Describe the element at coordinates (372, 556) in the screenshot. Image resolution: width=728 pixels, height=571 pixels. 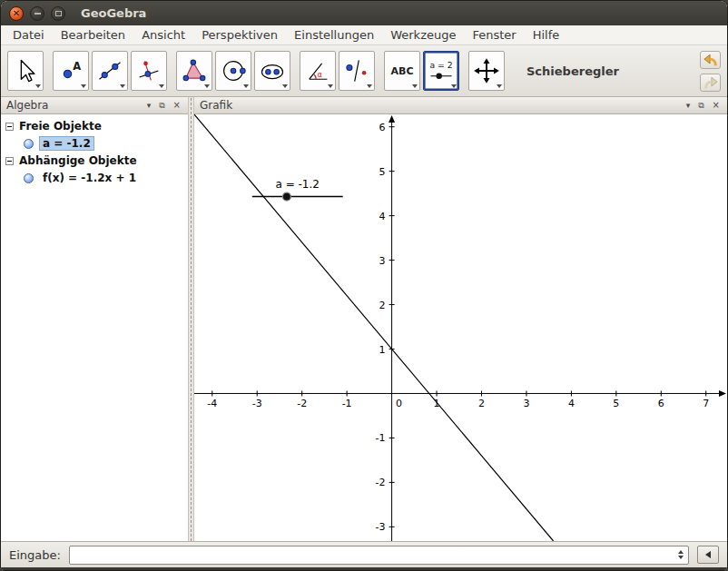
I see `command-input` at that location.